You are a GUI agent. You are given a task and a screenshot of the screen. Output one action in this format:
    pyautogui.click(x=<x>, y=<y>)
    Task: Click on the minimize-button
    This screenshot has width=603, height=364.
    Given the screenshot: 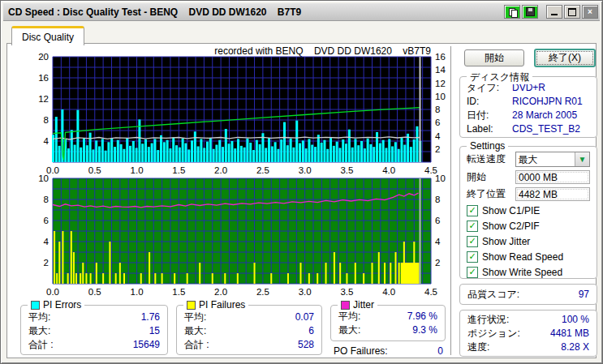 What is the action you would take?
    pyautogui.click(x=554, y=11)
    